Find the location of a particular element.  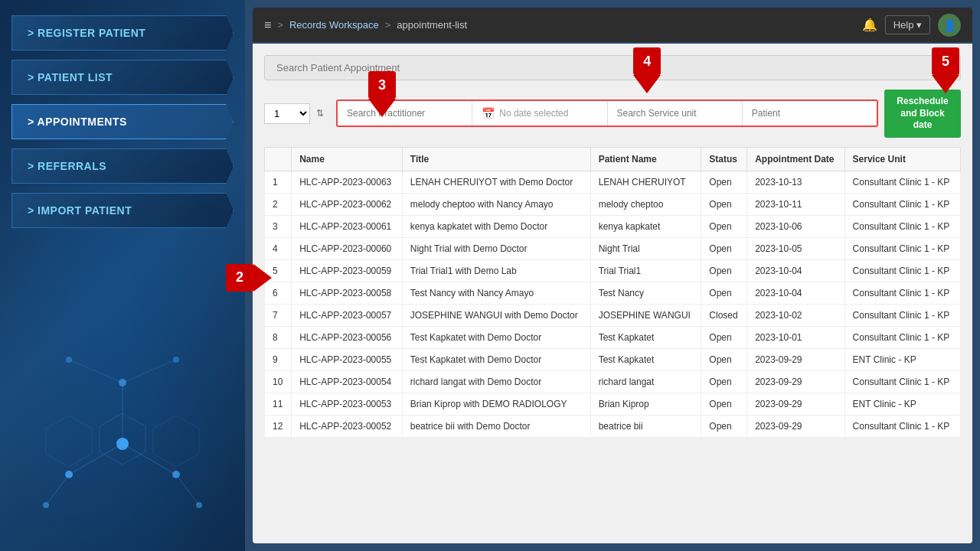

row-title: Night Trial with Demo Doctor is located at coordinates (496, 248).